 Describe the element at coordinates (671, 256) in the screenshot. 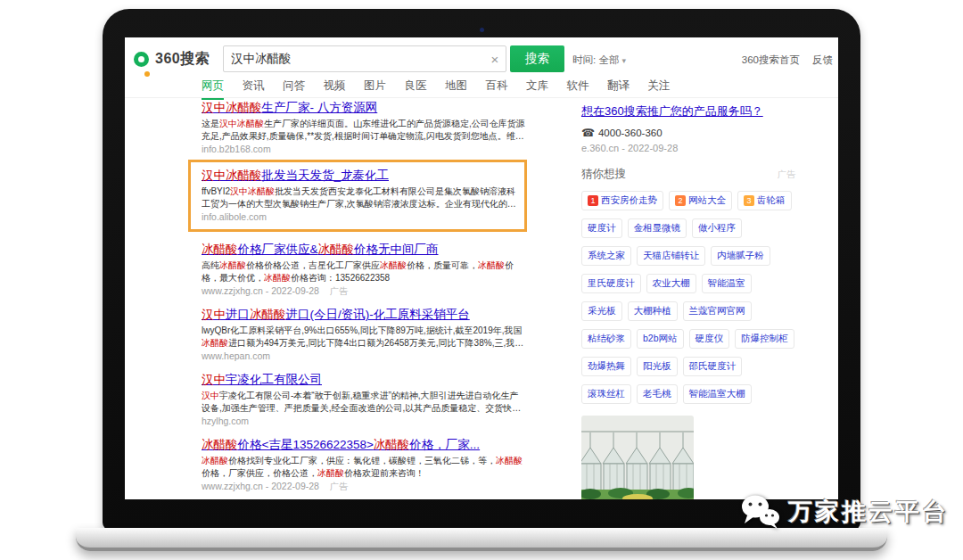

I see `tag-label: 天猫店铺转让` at that location.